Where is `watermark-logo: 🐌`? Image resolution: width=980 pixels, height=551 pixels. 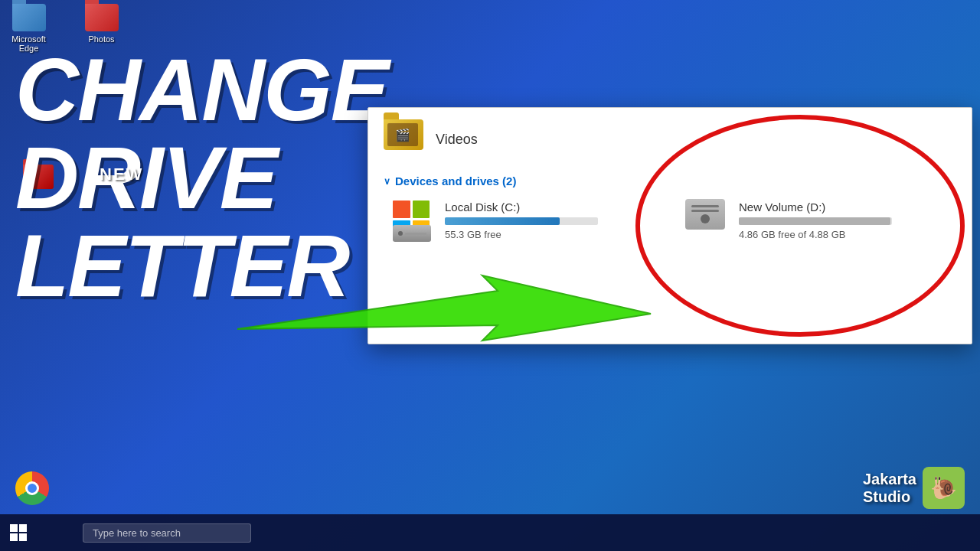
watermark-logo: 🐌 is located at coordinates (943, 488).